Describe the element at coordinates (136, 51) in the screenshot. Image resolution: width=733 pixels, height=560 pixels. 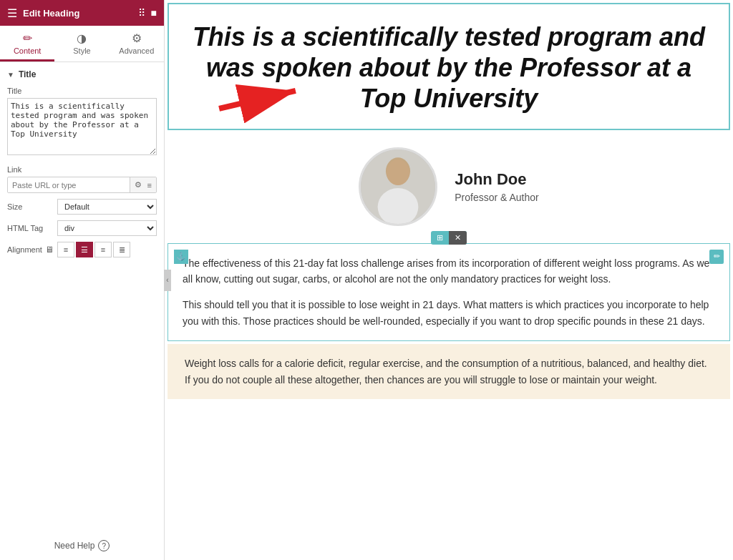
I see `advanced-tab-label: Advanced` at that location.